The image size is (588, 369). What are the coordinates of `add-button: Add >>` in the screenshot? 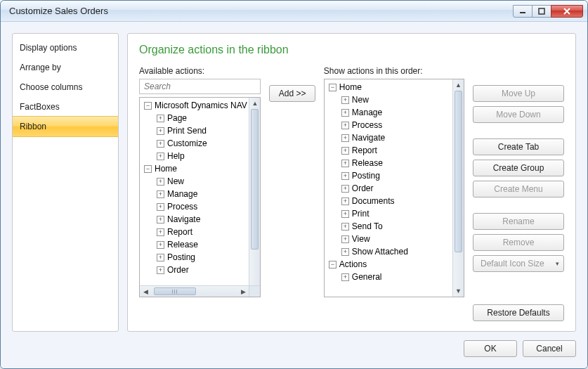 It's located at (292, 93).